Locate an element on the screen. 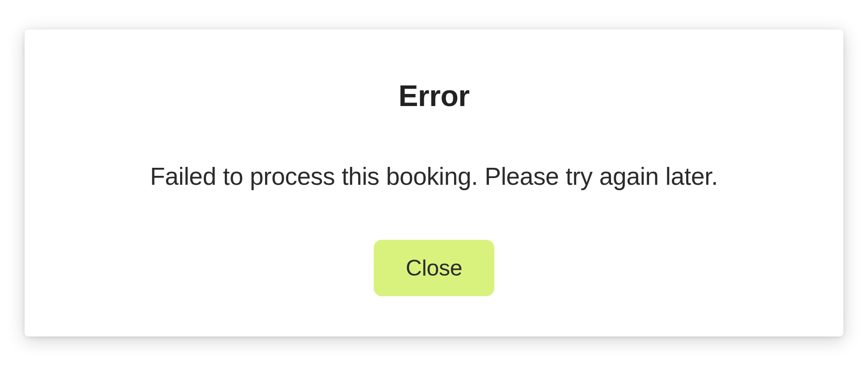 Image resolution: width=868 pixels, height=366 pixels. close-button: Close is located at coordinates (434, 268).